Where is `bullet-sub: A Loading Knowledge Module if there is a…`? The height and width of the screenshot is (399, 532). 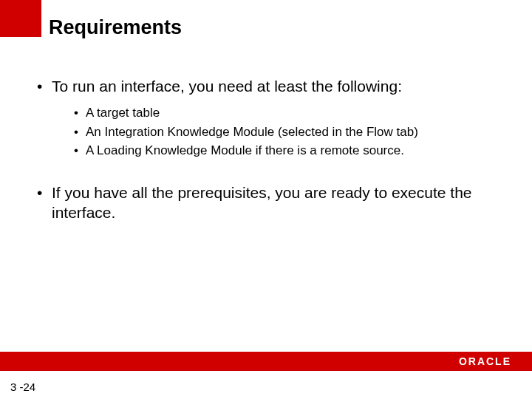 bullet-sub: A Loading Knowledge Module if there is a… is located at coordinates (288, 151).